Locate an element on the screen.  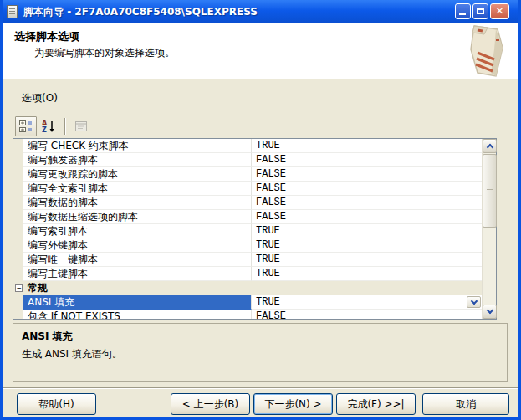
option-name: 编写索引脚本 is located at coordinates (137, 231).